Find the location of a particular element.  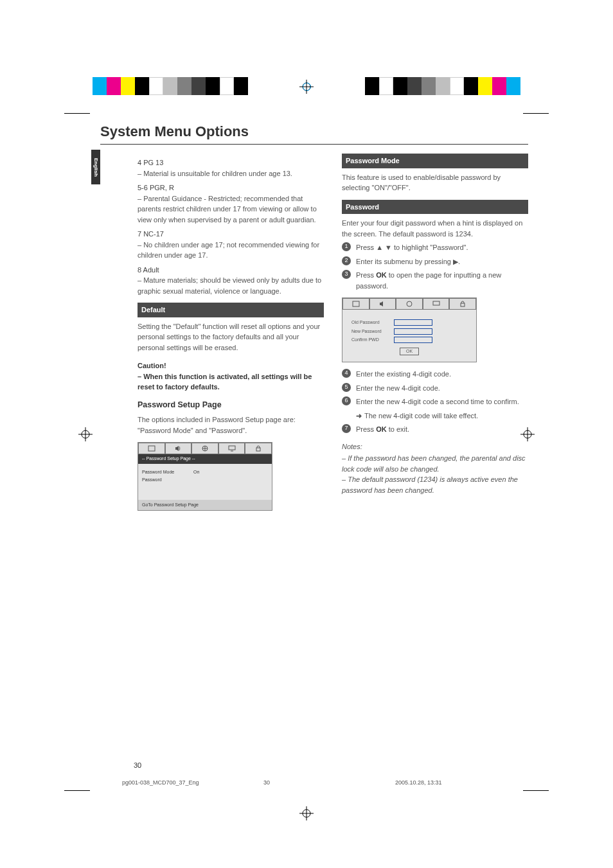

footer-page: 30 is located at coordinates (267, 783).